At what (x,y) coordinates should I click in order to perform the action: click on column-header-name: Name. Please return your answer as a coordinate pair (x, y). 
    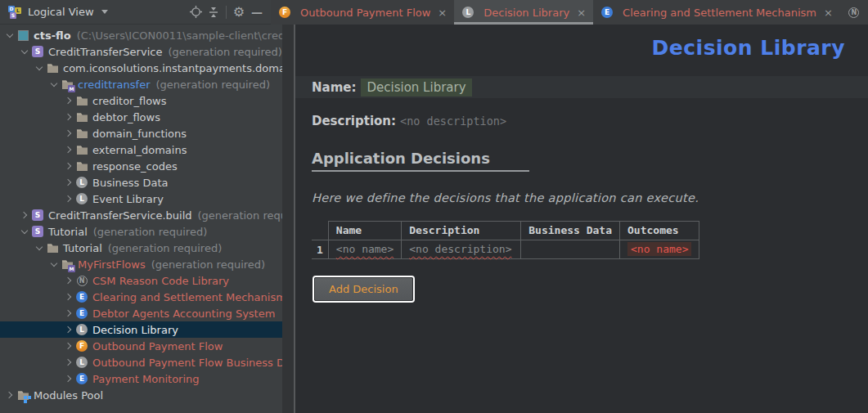
    Looking at the image, I should click on (365, 231).